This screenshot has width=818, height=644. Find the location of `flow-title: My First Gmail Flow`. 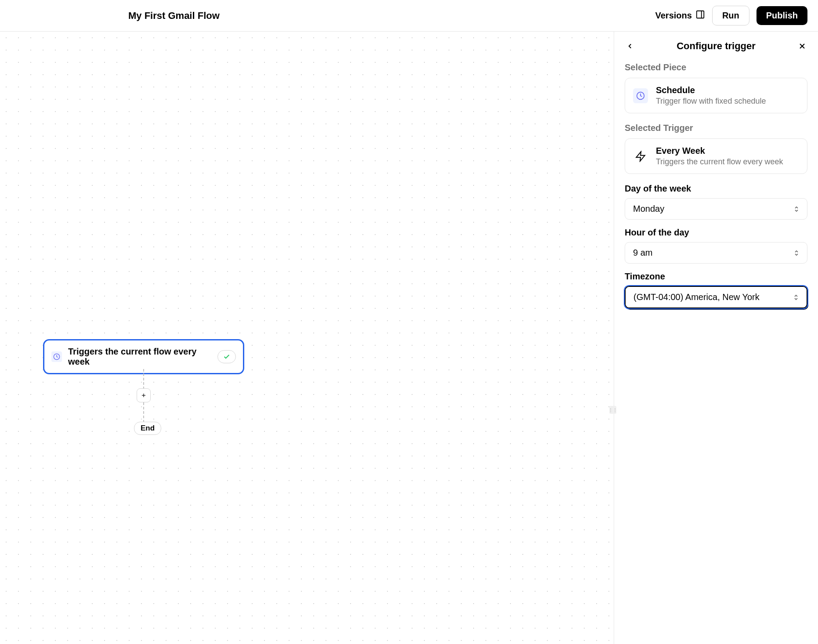

flow-title: My First Gmail Flow is located at coordinates (174, 16).